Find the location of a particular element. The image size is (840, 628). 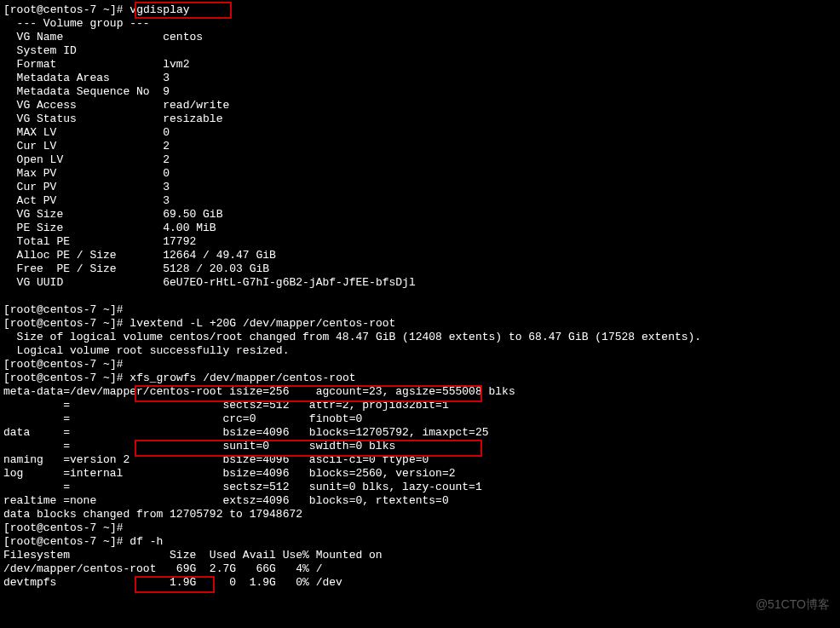

cmd-lvextend: lvextend -L +20G /dev/mapper/centos-root is located at coordinates (262, 324).